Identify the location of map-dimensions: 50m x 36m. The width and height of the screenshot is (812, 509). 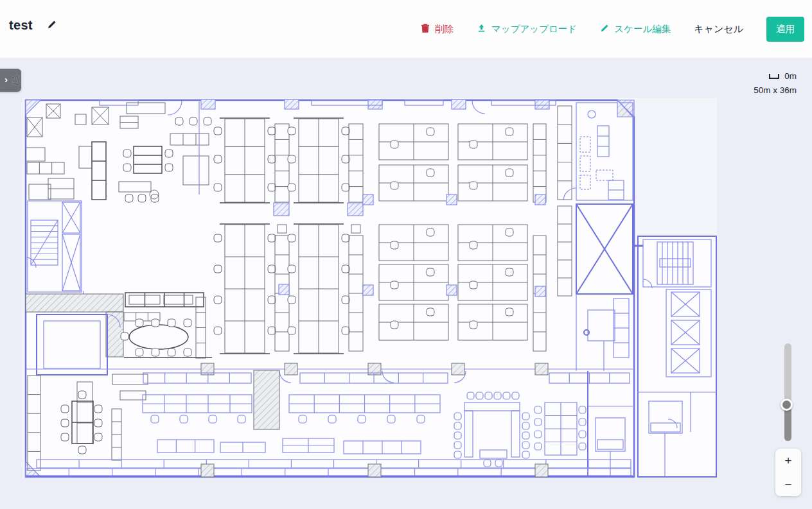
(775, 90).